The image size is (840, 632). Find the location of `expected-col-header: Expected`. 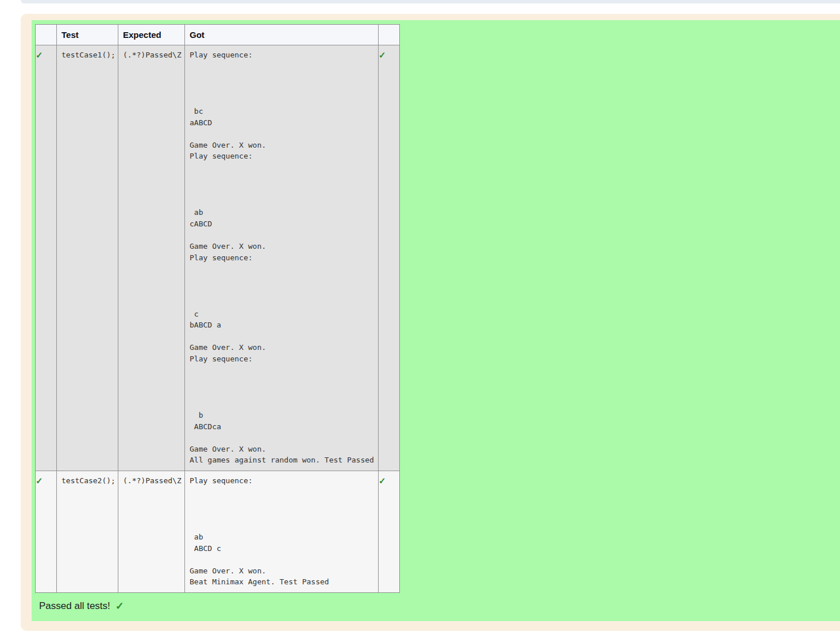

expected-col-header: Expected is located at coordinates (152, 35).